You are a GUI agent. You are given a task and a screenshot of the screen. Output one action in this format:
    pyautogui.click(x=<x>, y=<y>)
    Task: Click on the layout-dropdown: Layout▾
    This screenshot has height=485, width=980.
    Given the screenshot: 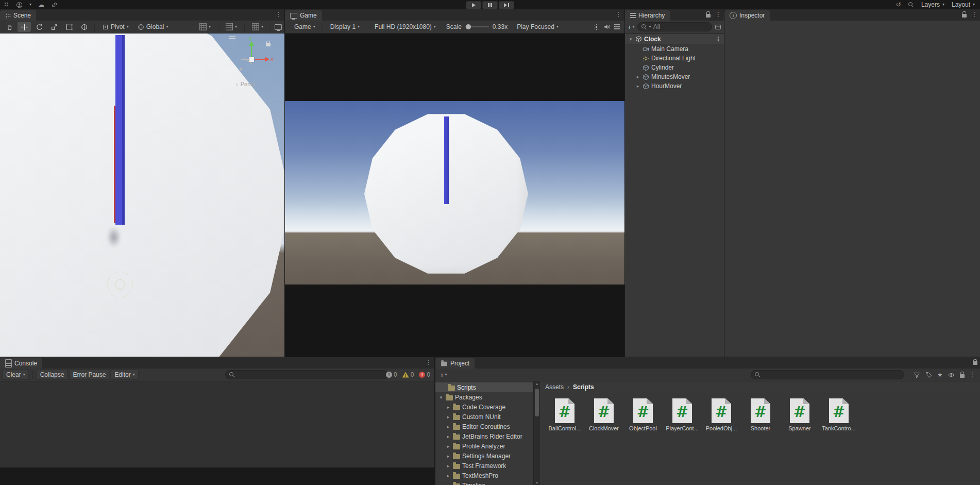 What is the action you would take?
    pyautogui.click(x=964, y=5)
    